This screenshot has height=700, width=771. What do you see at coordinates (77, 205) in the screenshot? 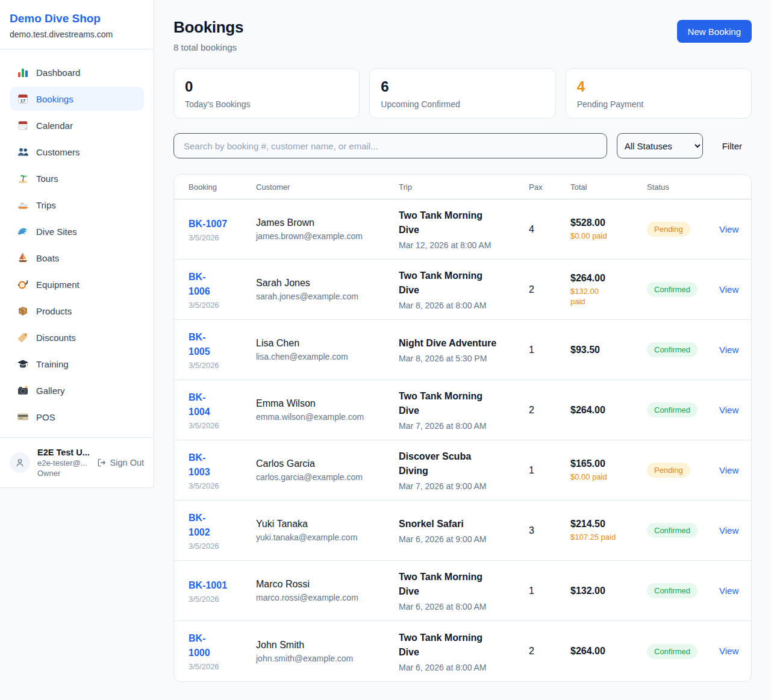
I see `sidebar-item-trips: Trips` at bounding box center [77, 205].